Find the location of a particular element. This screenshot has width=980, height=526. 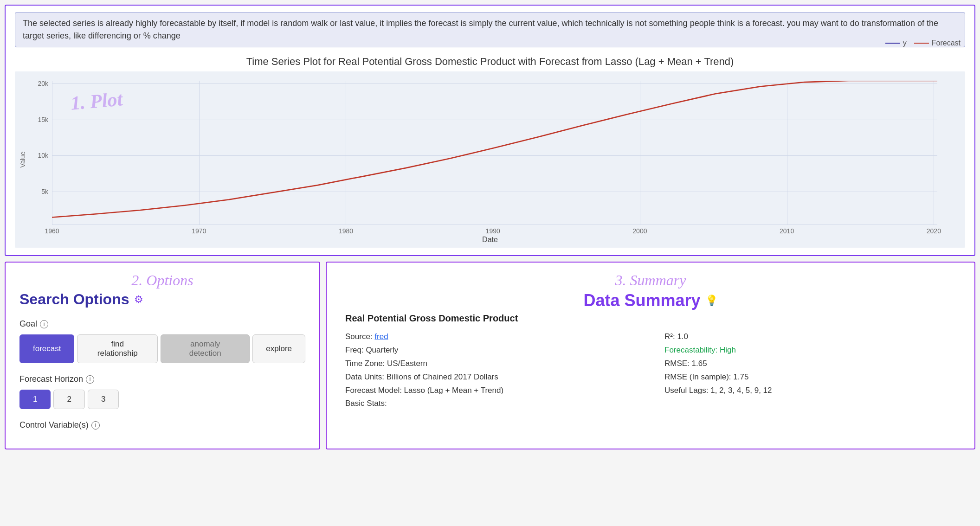

x-axis-label: Date is located at coordinates (490, 240).